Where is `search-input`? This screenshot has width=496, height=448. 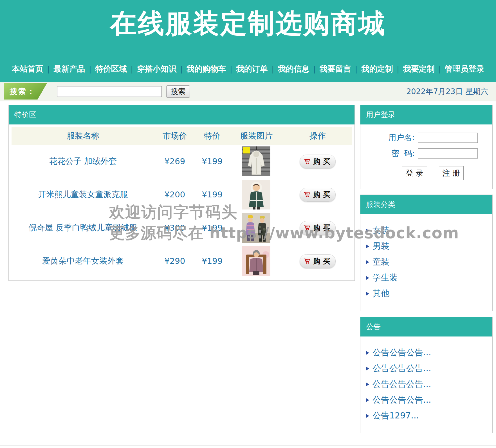
search-input is located at coordinates (109, 92).